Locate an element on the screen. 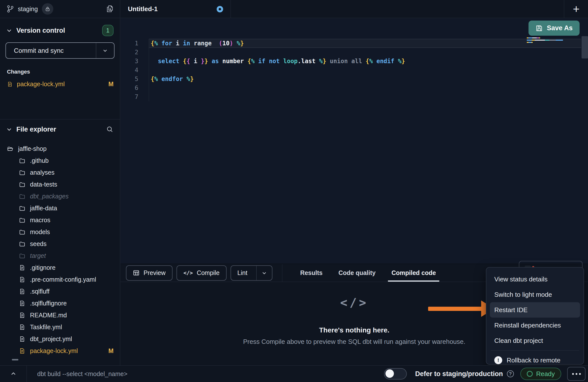  expand-command-bar-button is located at coordinates (13, 374).